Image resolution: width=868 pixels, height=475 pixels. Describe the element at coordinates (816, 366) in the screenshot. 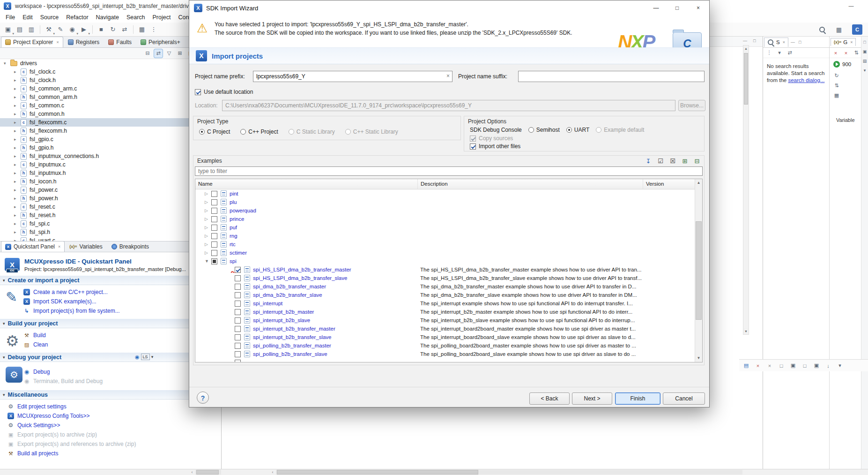

I see `pane-4-icon: ▣` at that location.